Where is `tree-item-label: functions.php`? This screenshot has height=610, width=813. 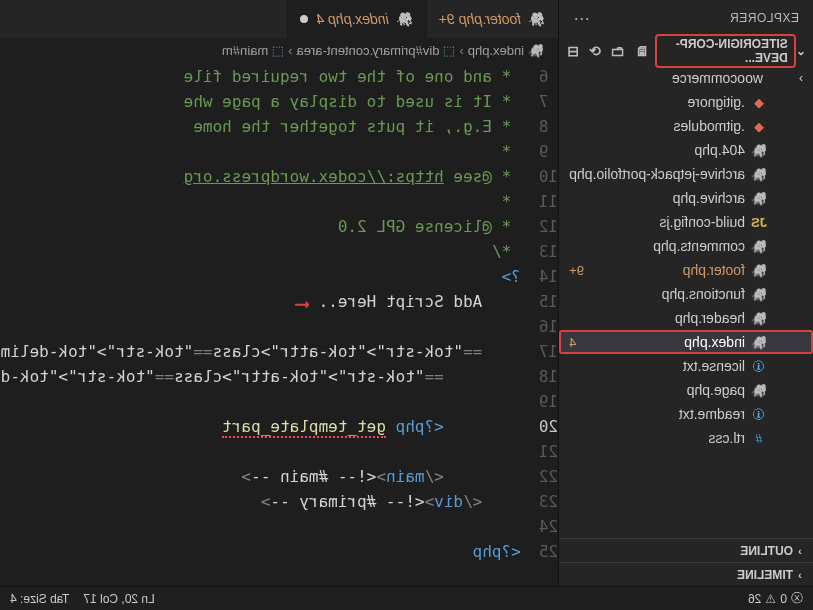
tree-item-label: functions.php is located at coordinates (657, 294).